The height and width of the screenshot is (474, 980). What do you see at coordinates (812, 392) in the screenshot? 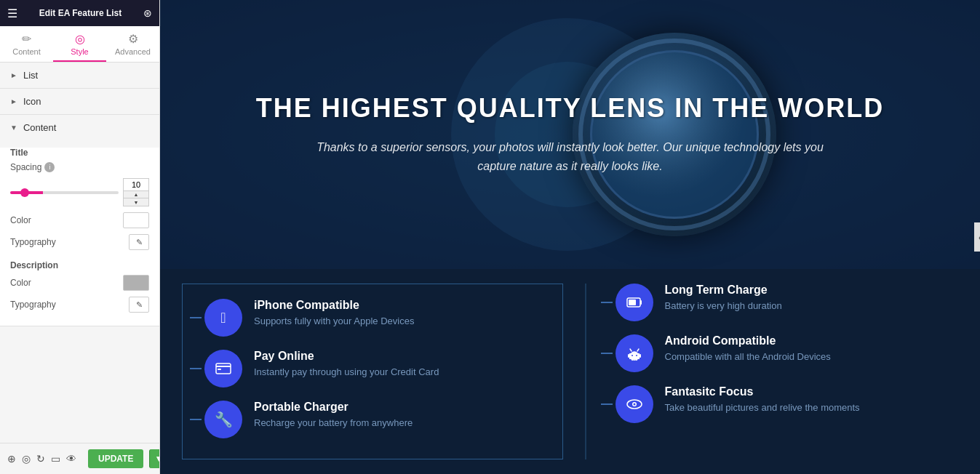
I see `feature-focus-title: Fantasitc Focus` at bounding box center [812, 392].